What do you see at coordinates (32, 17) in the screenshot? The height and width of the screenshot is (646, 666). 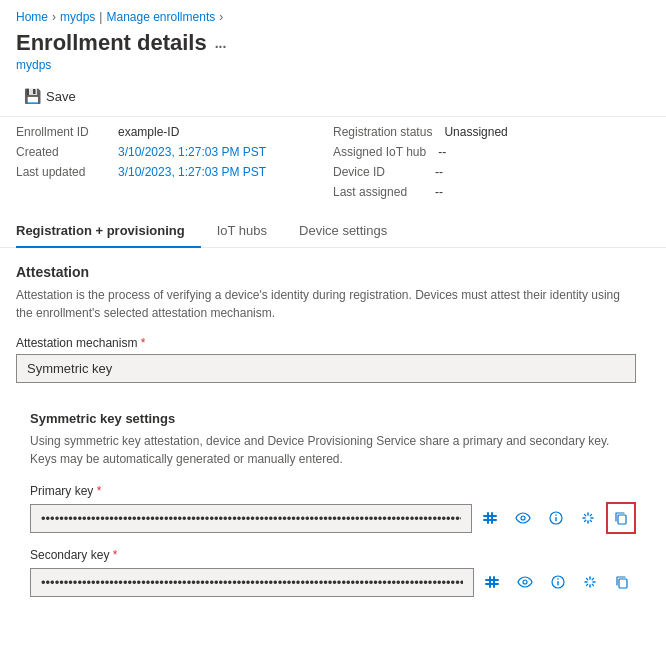 I see `breadcrumb-home: Home` at bounding box center [32, 17].